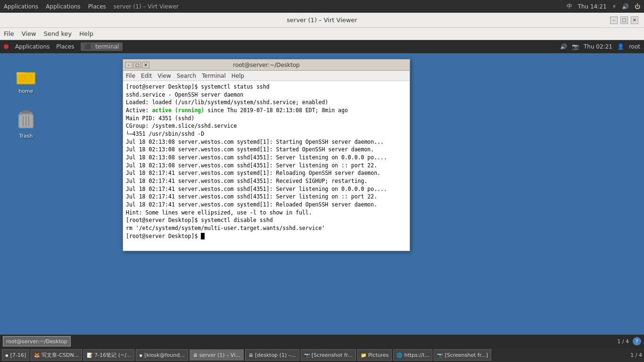 Image resolution: width=644 pixels, height=362 pixels. I want to click on host-task-item-5: 🖥 [desktop (1) –..., so click(272, 355).